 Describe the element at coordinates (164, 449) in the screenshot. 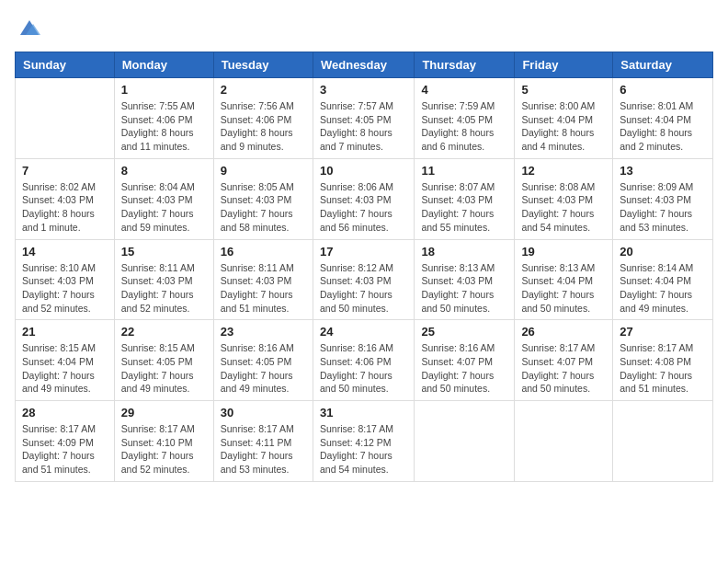

I see `day-info: Sunrise: 8:17 AMSunset: 4:10 PMDaylight:…` at that location.